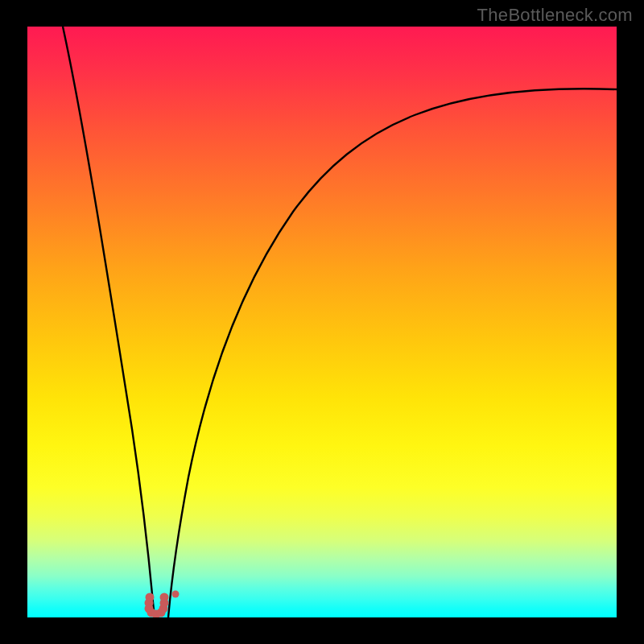  Describe the element at coordinates (555, 15) in the screenshot. I see `attribution-text: TheBottleneck.com` at that location.